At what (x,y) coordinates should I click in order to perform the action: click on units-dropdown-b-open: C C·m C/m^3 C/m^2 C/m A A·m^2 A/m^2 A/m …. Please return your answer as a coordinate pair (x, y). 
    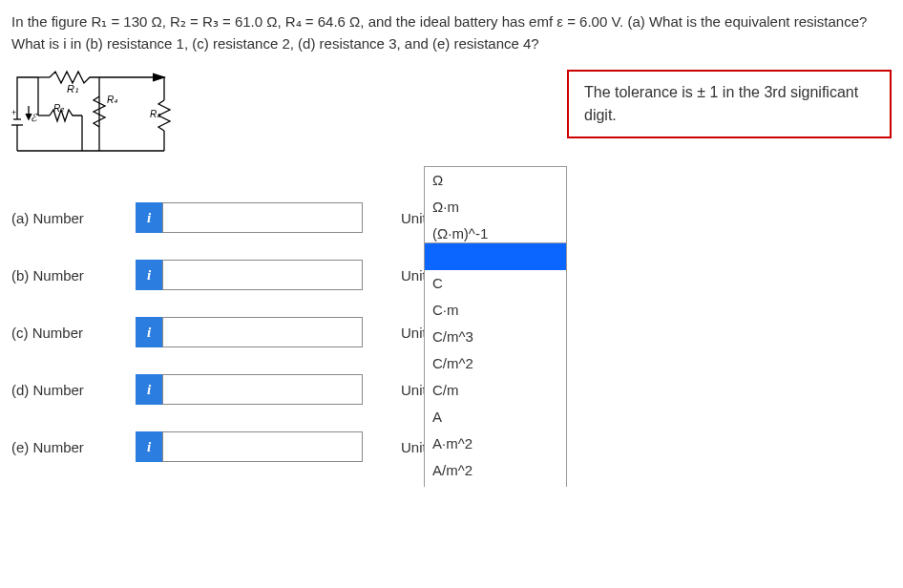
    Looking at the image, I should click on (495, 365).